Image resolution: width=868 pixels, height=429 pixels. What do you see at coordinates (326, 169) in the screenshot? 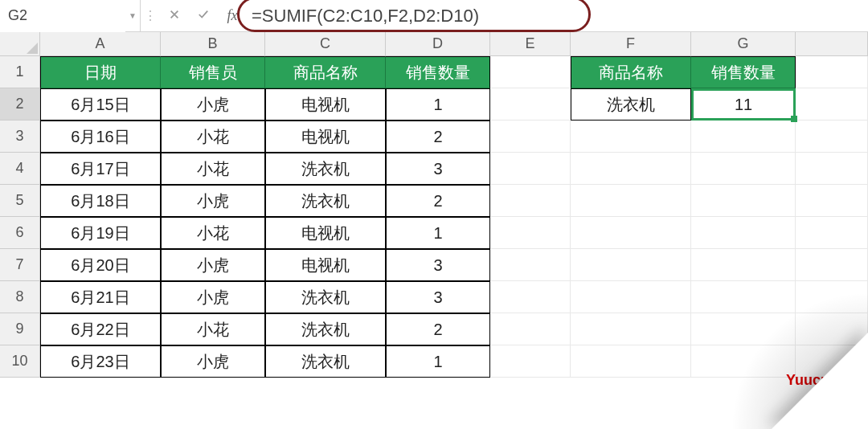
I see `cell-C4: 洗衣机` at bounding box center [326, 169].